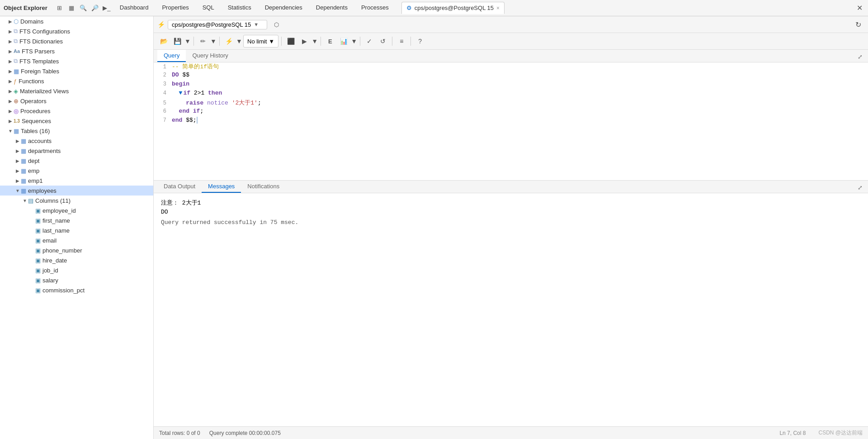  I want to click on chart-dropdown-button: ▼, so click(354, 41).